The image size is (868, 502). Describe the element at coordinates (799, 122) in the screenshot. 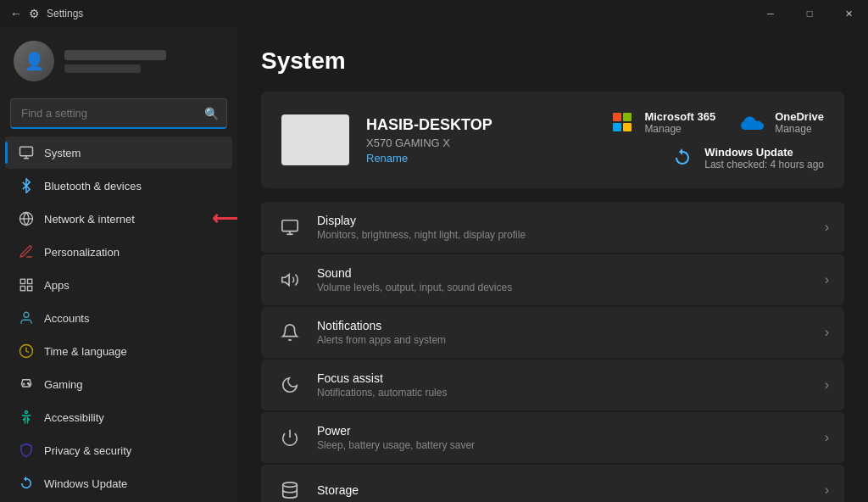

I see `onedrive-text: OneDrive Manage` at that location.